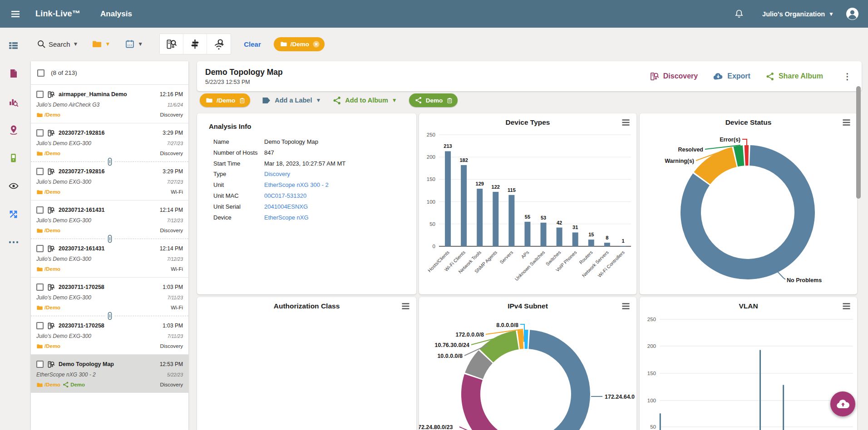 The height and width of the screenshot is (430, 868). Describe the element at coordinates (528, 364) in the screenshot. I see `ipv4-subnet-chart-card: IPv4 Subnet 172.24.64.0172.24.80.0/2310.…` at that location.